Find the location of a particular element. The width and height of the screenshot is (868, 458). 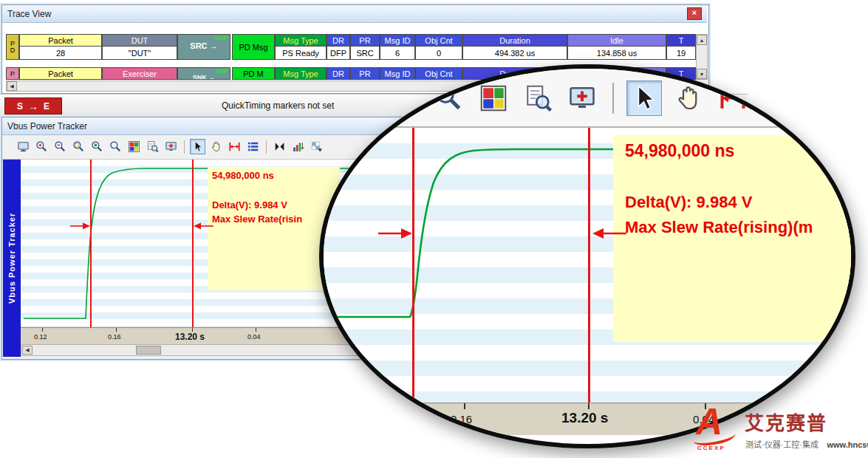

t-value: 19 is located at coordinates (681, 53).